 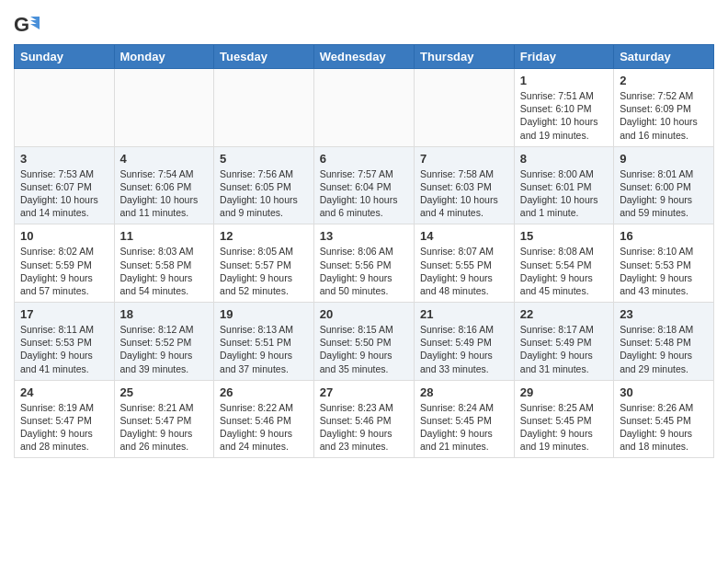 I want to click on day-info: Daylight: 10 hours and 6 minutes., so click(x=364, y=206).